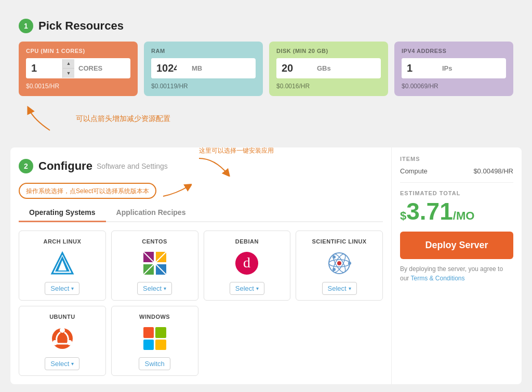 The height and width of the screenshot is (392, 532). Describe the element at coordinates (161, 332) in the screenshot. I see `win-square-green` at that location.